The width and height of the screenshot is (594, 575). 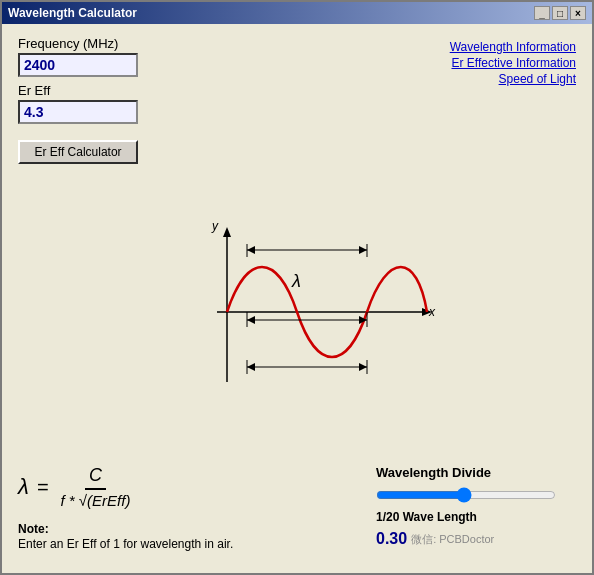 I want to click on lambda-symbol: λ, so click(x=24, y=487).